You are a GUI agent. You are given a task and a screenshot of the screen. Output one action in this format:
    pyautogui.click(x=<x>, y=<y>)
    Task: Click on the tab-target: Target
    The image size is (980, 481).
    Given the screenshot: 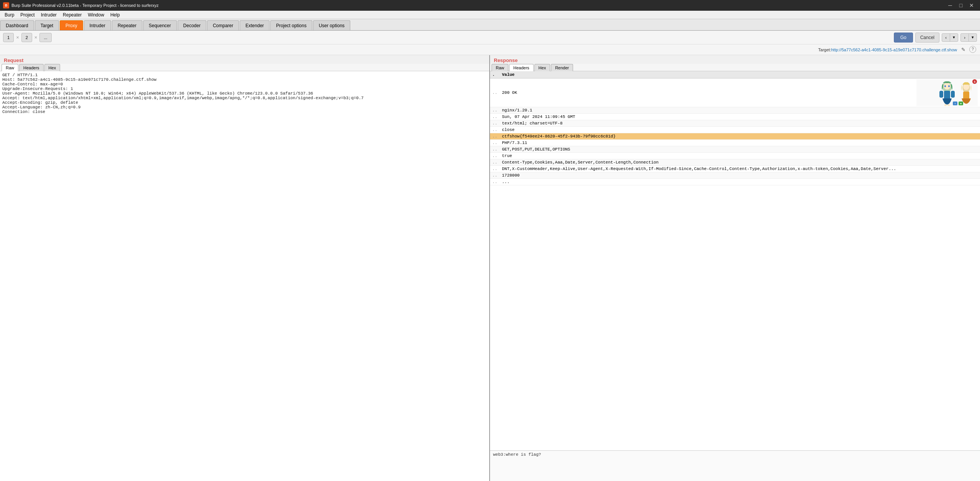 What is the action you would take?
    pyautogui.click(x=47, y=25)
    